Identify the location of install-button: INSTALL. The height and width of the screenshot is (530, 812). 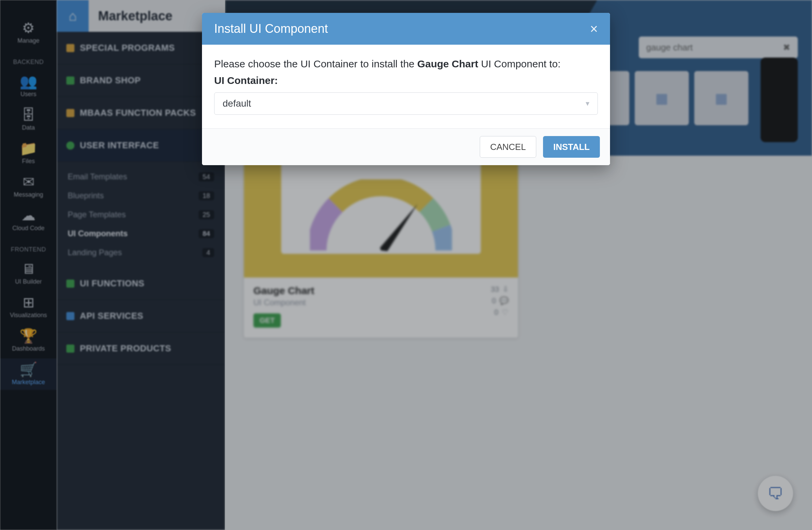
(571, 147).